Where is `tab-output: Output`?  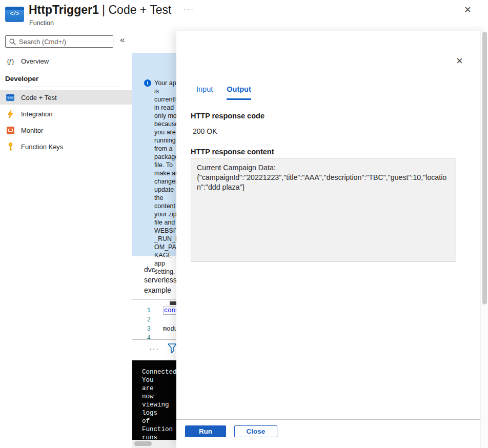
tab-output: Output is located at coordinates (239, 92).